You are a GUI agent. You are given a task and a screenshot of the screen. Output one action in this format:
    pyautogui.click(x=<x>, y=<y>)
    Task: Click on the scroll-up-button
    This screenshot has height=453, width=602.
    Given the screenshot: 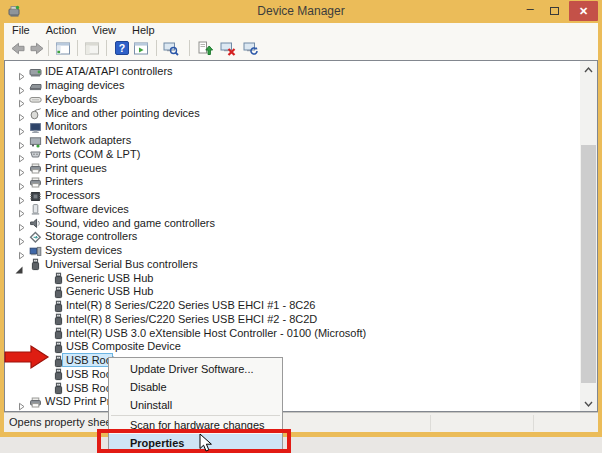 What is the action you would take?
    pyautogui.click(x=588, y=69)
    